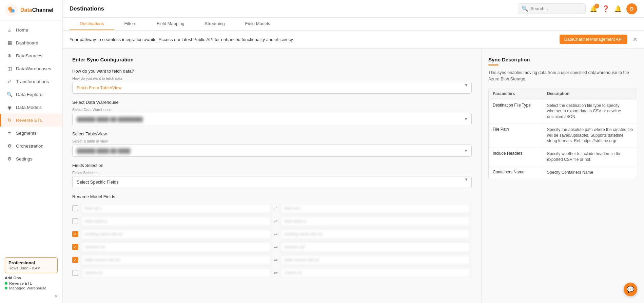 The width and height of the screenshot is (644, 303). Describe the element at coordinates (28, 288) in the screenshot. I see `addon-label: Managed Warehouse` at that location.